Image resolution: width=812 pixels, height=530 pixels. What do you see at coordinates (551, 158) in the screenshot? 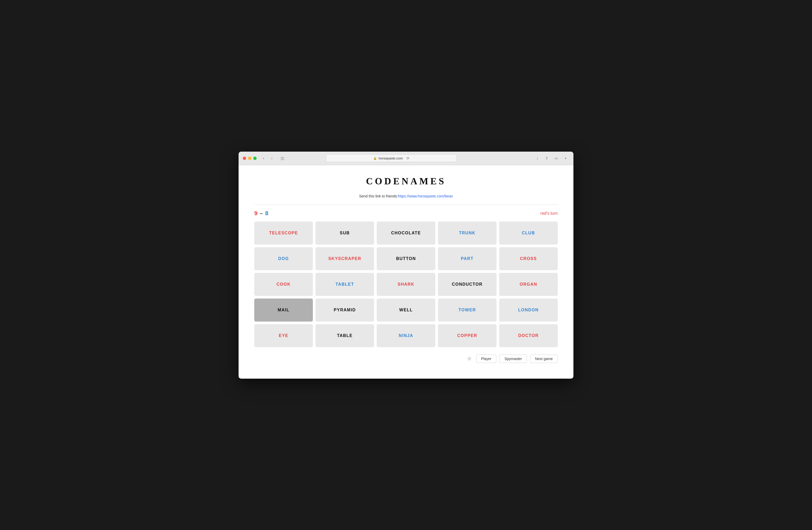
I see `browser-tools: ↓ ⇧ ▭ +` at bounding box center [551, 158].